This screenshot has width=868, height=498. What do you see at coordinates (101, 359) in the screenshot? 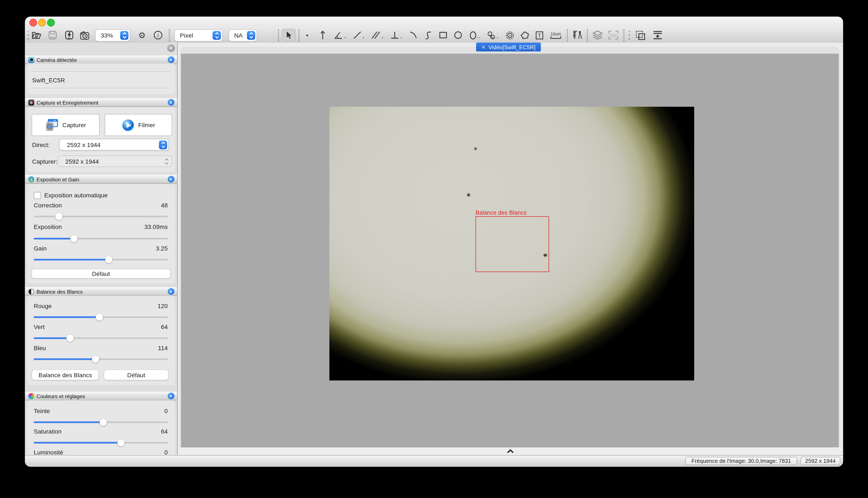
I see `blue-slider` at bounding box center [101, 359].